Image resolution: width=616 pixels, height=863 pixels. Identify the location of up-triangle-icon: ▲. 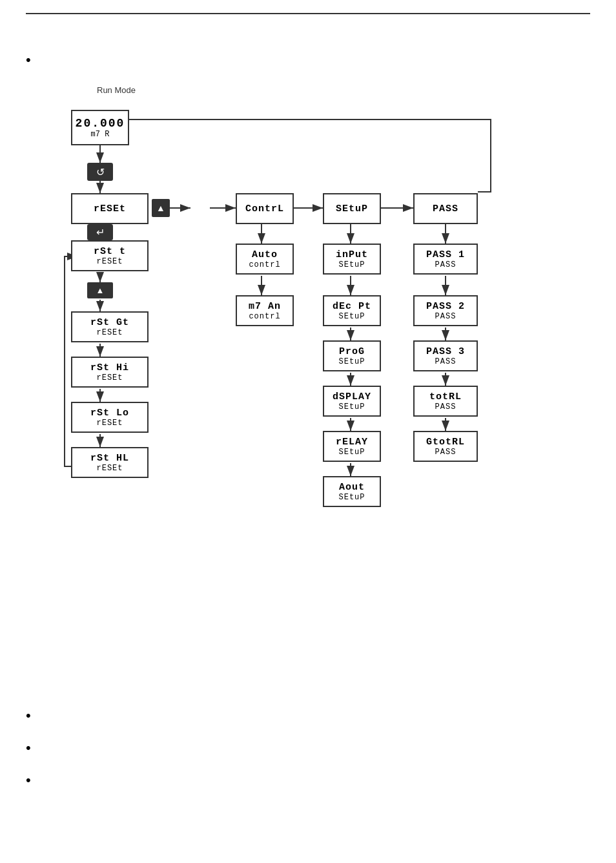
(161, 208).